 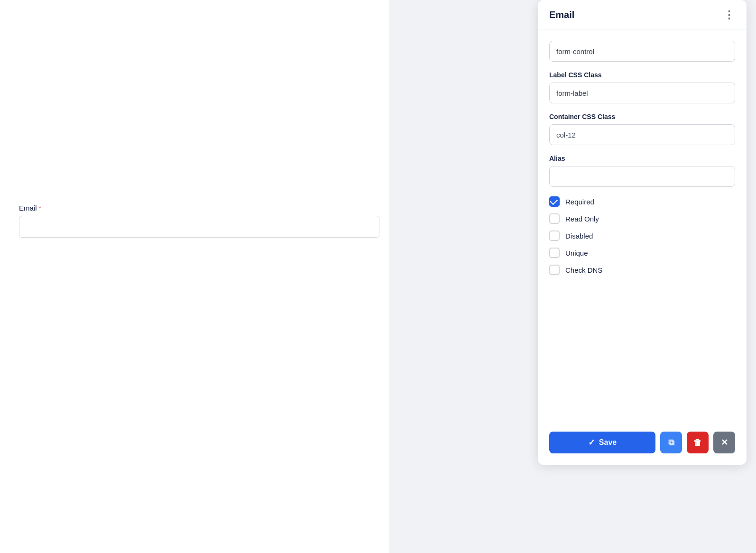 What do you see at coordinates (28, 208) in the screenshot?
I see `email-label-text: Email` at bounding box center [28, 208].